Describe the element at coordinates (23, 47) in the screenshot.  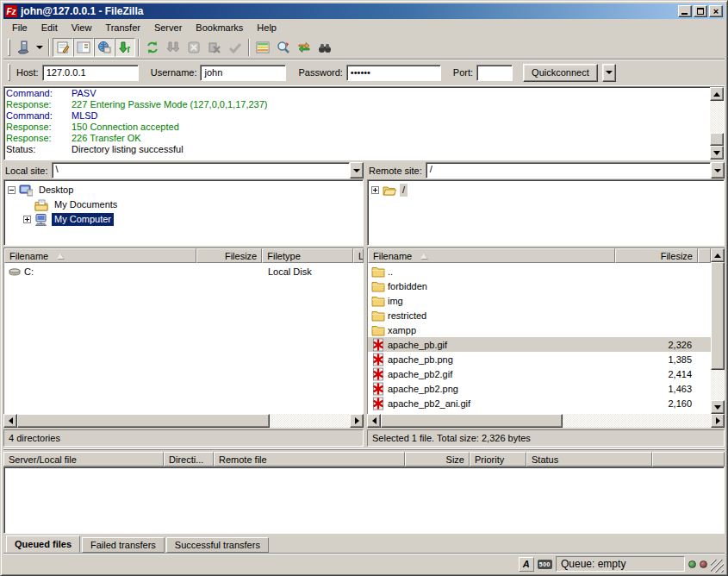
I see `site-manager-button` at that location.